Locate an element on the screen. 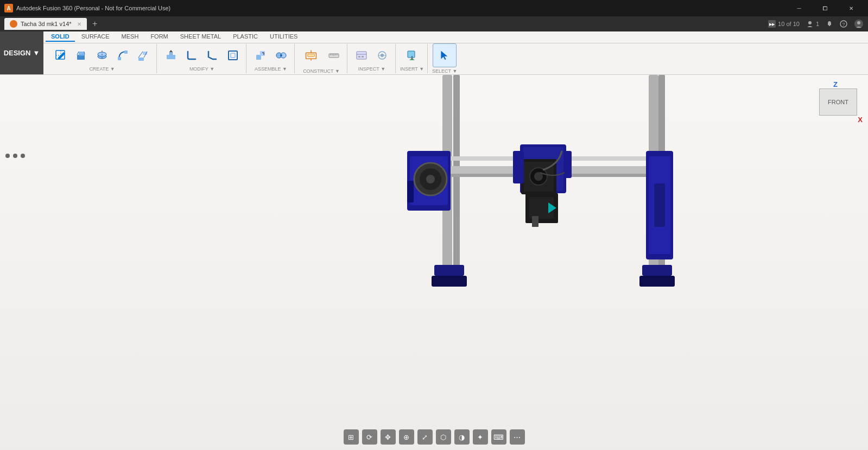 The width and height of the screenshot is (868, 450). inspect-group: INSPECT ▼ is located at coordinates (372, 59).